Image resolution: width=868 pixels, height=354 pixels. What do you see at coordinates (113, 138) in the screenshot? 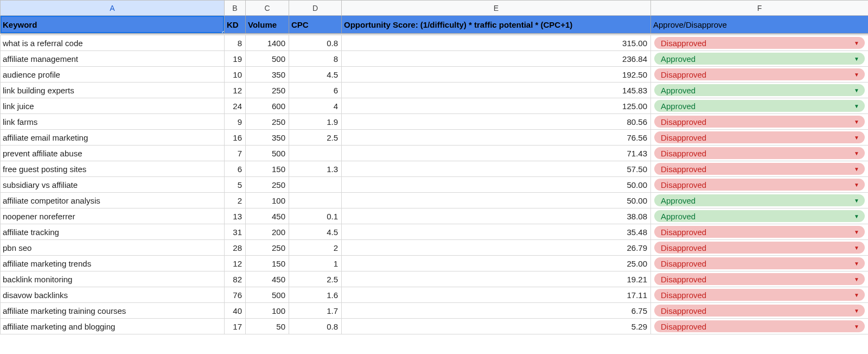
I see `cell-keyword: affiliate email marketing` at bounding box center [113, 138].